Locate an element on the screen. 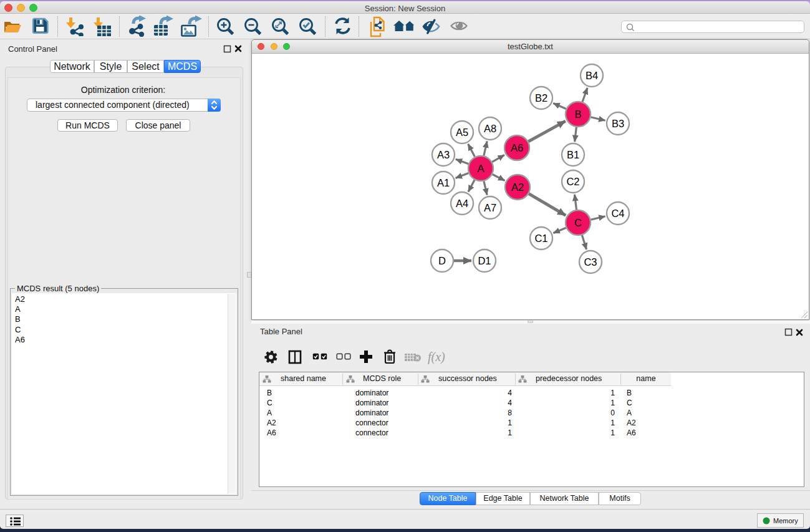 This screenshot has height=532, width=810. svg-text: A7 is located at coordinates (490, 208).